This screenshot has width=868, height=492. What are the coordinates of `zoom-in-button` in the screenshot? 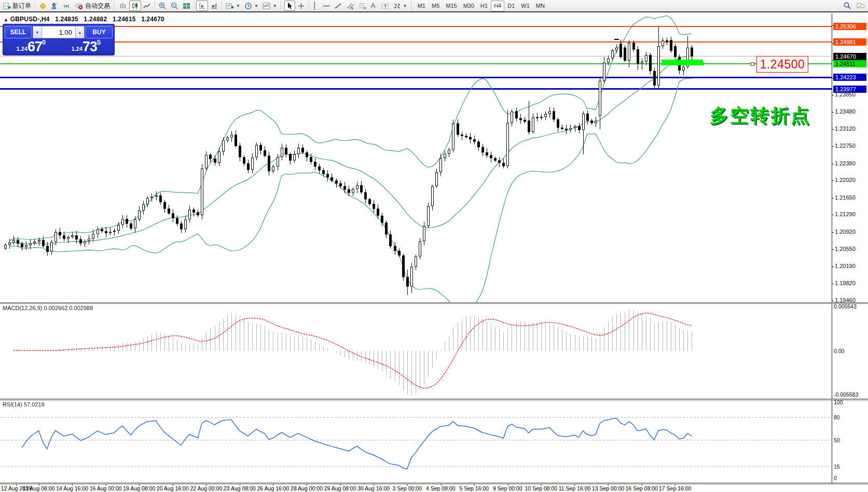 It's located at (163, 6).